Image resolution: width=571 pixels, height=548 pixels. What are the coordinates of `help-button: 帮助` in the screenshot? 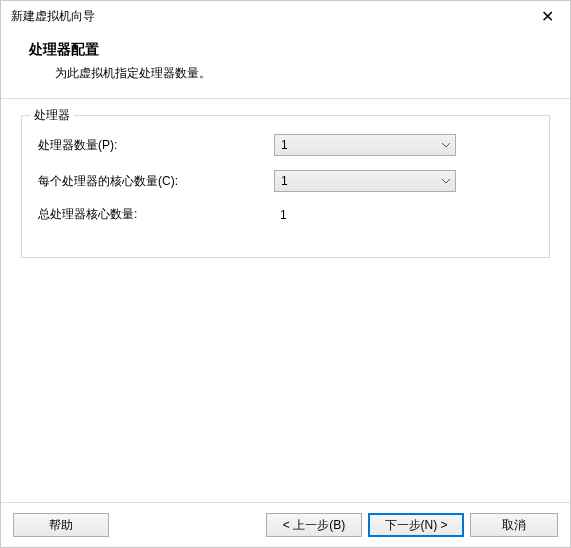 It's located at (61, 525).